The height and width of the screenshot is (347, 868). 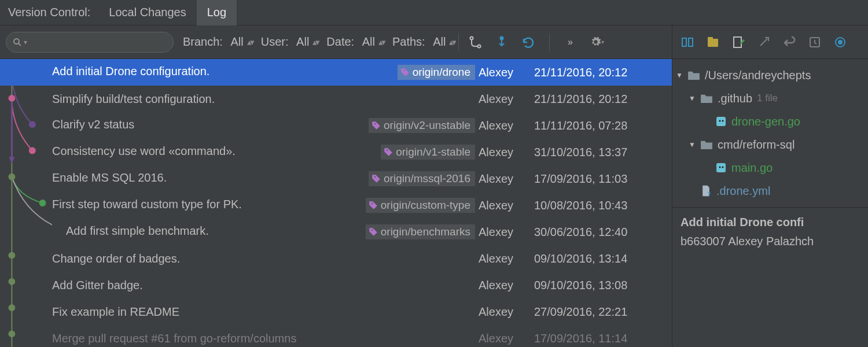 What do you see at coordinates (571, 42) in the screenshot?
I see `more-icon: »` at bounding box center [571, 42].